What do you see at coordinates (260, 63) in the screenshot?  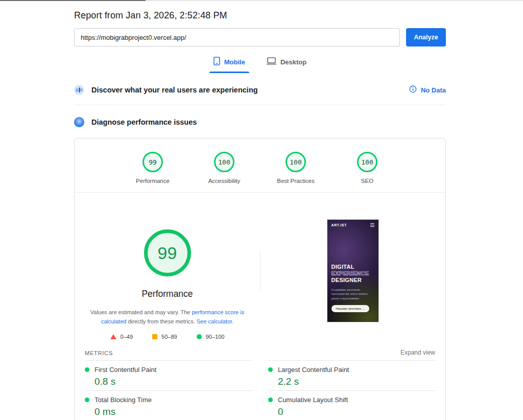 I see `device-tabs: Mobile Desktop` at bounding box center [260, 63].